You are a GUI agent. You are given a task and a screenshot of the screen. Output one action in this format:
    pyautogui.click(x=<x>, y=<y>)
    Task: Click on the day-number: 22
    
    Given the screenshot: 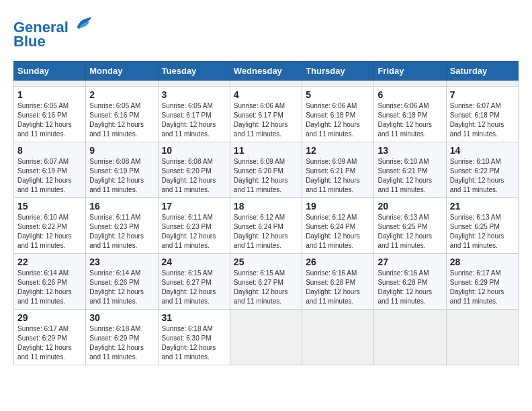 What is the action you would take?
    pyautogui.click(x=50, y=262)
    